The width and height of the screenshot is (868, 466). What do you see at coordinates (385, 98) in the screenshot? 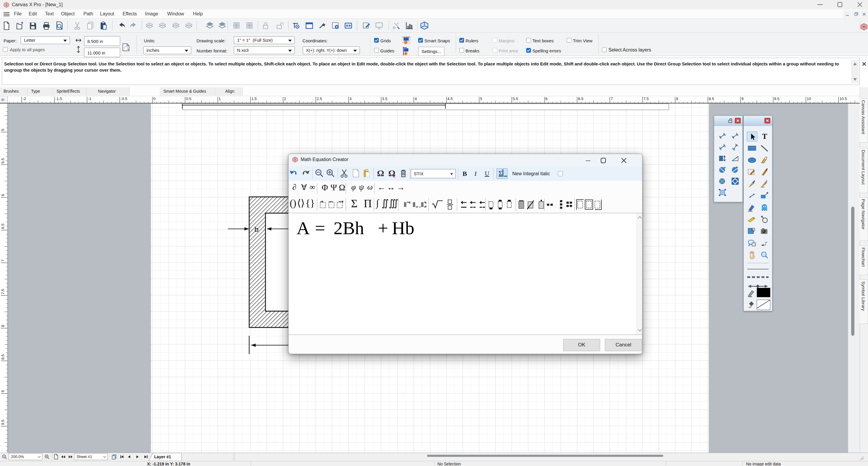
I see `svg-text: 3.5` at bounding box center [385, 98].